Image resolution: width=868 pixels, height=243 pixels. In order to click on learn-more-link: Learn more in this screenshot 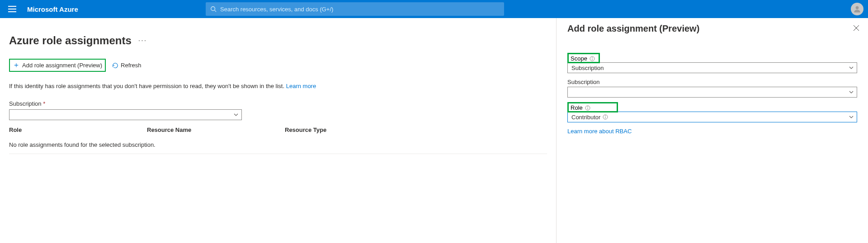, I will do `click(301, 86)`.